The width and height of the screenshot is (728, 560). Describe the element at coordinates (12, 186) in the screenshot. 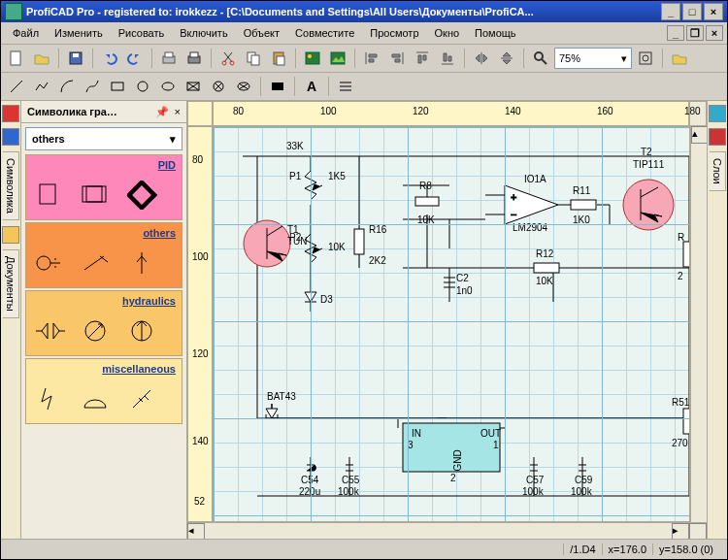

I see `left-tab-symbols: Символика` at that location.